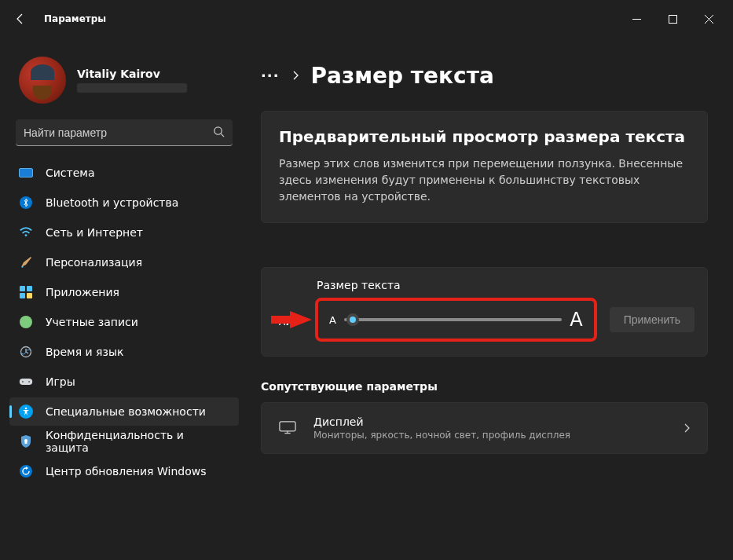  What do you see at coordinates (124, 471) in the screenshot?
I see `nav-update: Центр обновления Windows` at bounding box center [124, 471].